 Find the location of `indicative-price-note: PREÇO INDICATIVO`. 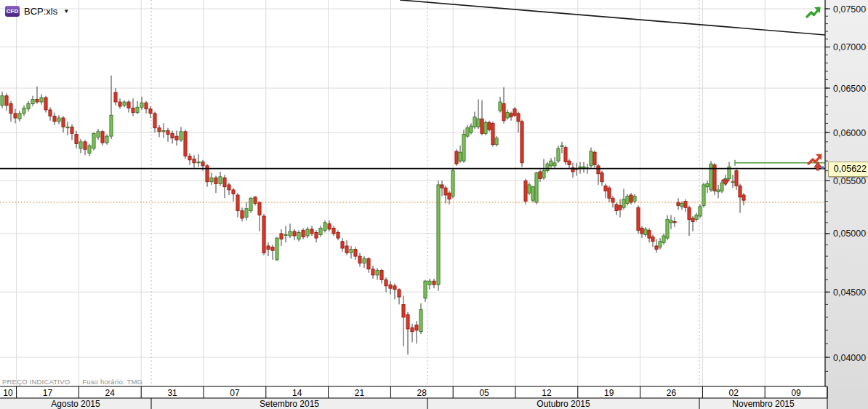

indicative-price-note: PREÇO INDICATIVO is located at coordinates (36, 381).